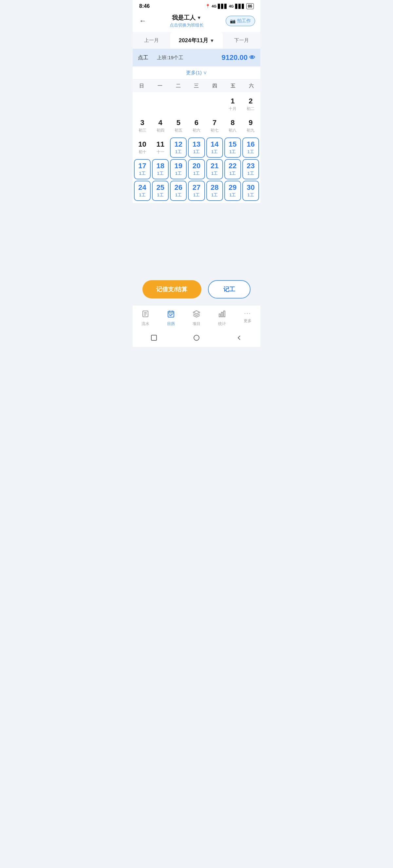 This screenshot has height=868, width=393. Describe the element at coordinates (251, 148) in the screenshot. I see `calendar-cell: 161工` at that location.